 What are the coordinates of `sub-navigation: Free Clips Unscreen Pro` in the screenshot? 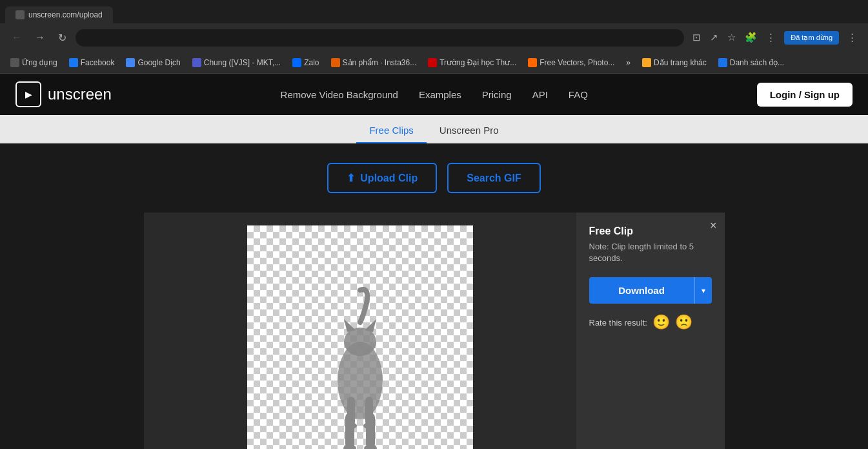 It's located at (434, 129).